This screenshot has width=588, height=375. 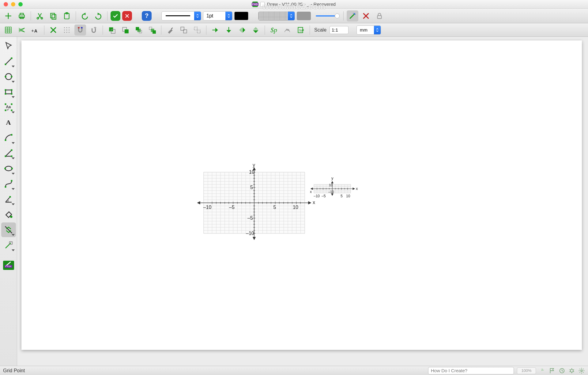 I want to click on bezier-tool, so click(x=9, y=184).